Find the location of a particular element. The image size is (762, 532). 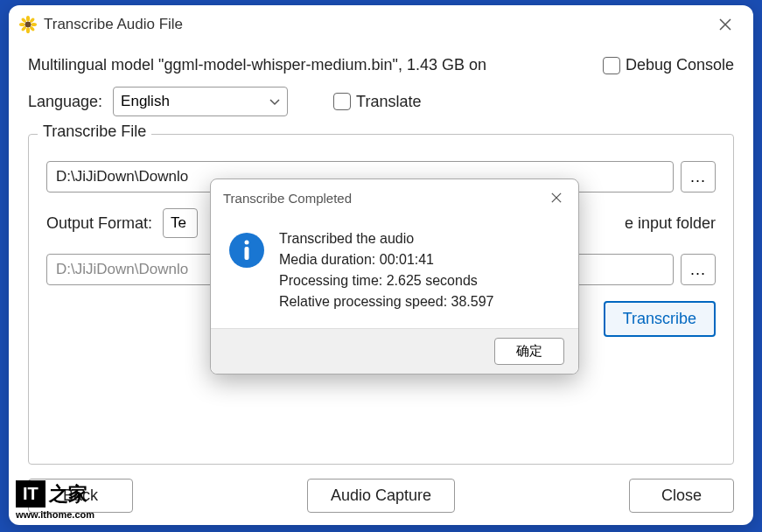

translate-checkbox is located at coordinates (342, 102).